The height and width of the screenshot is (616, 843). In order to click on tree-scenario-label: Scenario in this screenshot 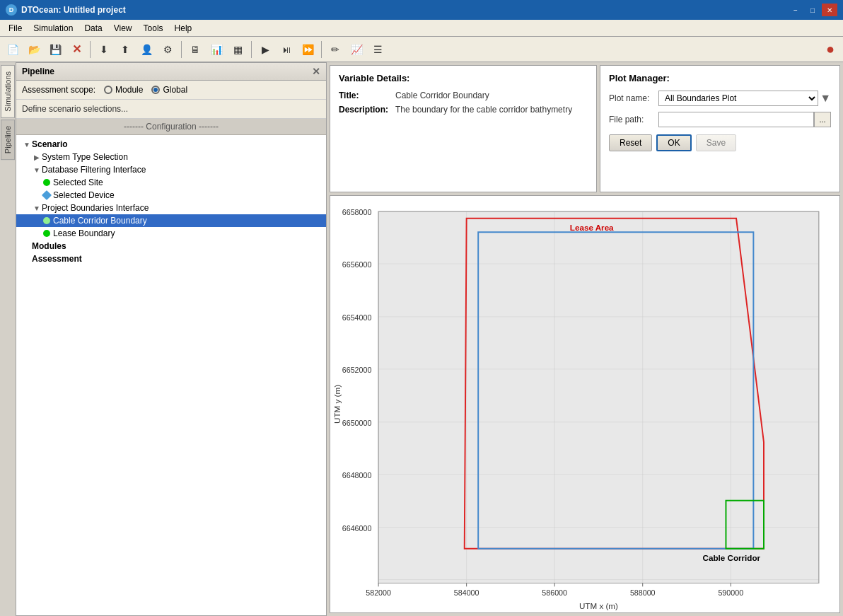, I will do `click(50, 144)`.